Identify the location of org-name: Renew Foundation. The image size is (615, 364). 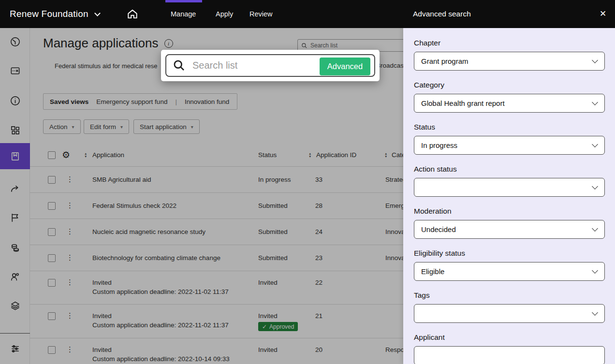
(49, 14).